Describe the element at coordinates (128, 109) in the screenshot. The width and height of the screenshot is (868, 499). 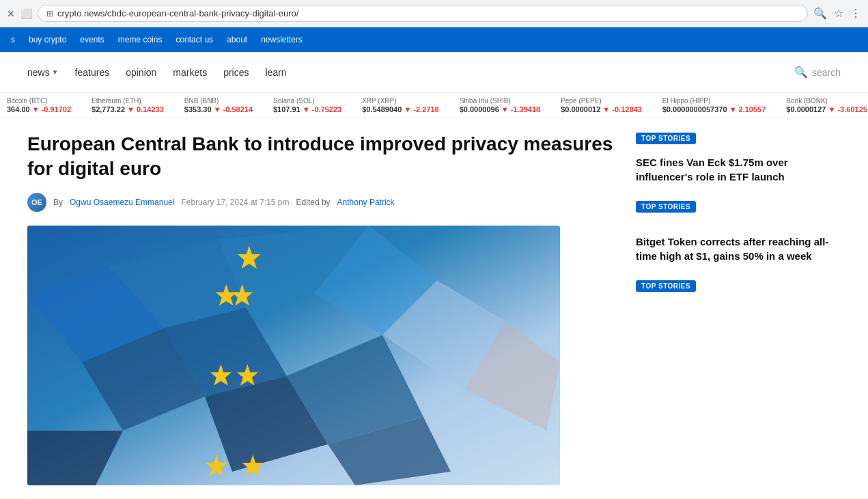
I see `ticker-eth-price: $2,773.22 ▼ 0.14233` at that location.